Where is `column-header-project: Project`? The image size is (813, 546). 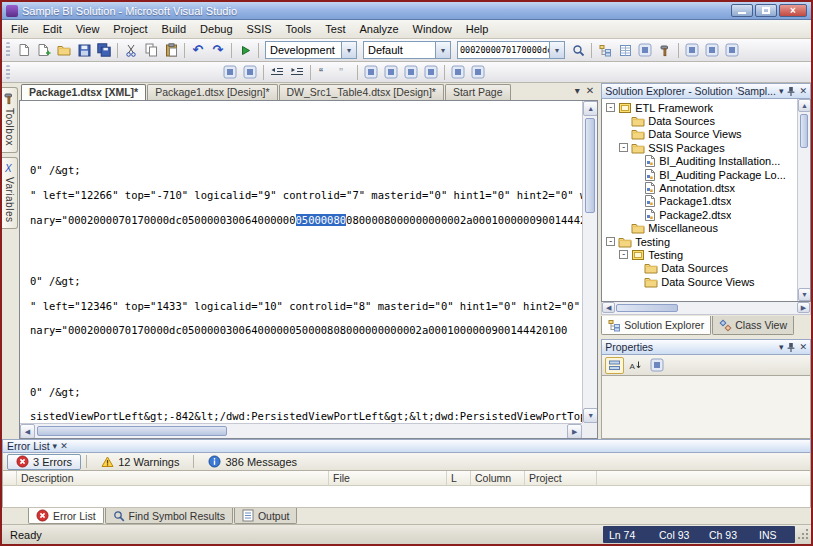
column-header-project: Project is located at coordinates (561, 478).